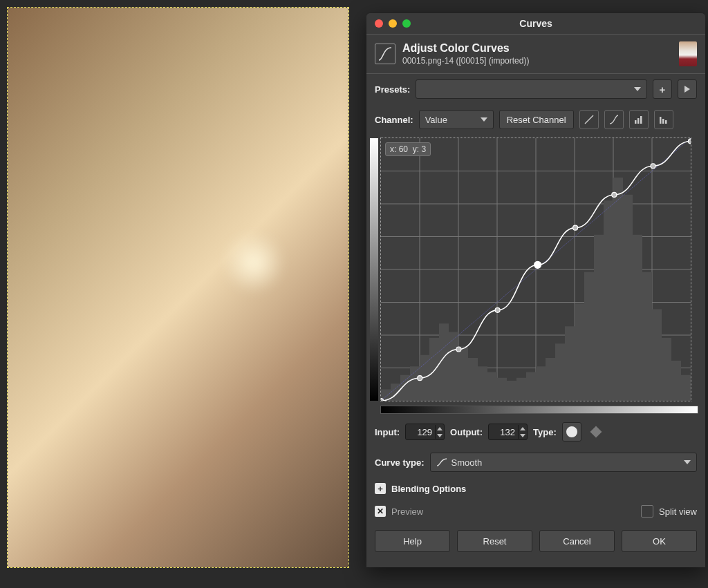 The image size is (708, 588). What do you see at coordinates (639, 120) in the screenshot?
I see `histogram-linear-button` at bounding box center [639, 120].